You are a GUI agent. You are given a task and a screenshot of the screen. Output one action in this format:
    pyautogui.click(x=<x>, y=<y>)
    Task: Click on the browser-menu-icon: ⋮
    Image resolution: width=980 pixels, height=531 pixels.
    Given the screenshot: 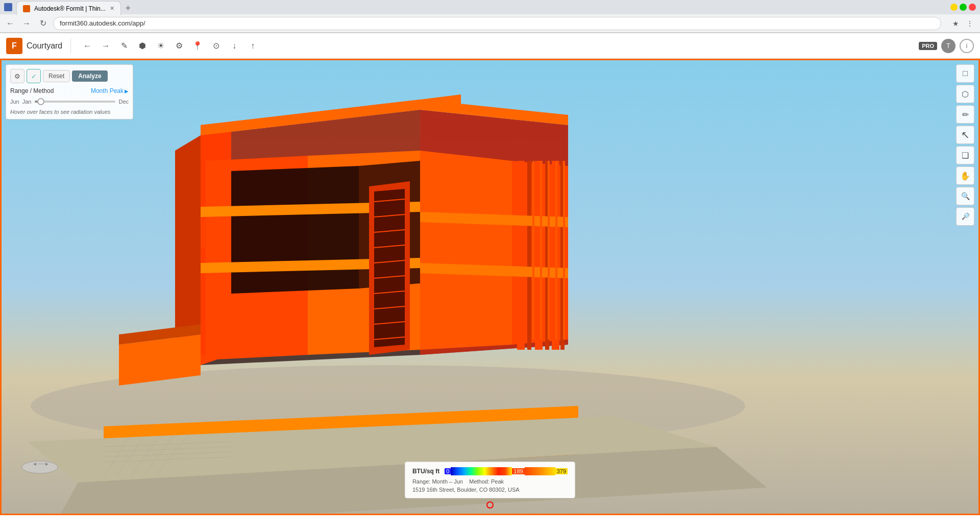 What is the action you would take?
    pyautogui.click(x=970, y=23)
    